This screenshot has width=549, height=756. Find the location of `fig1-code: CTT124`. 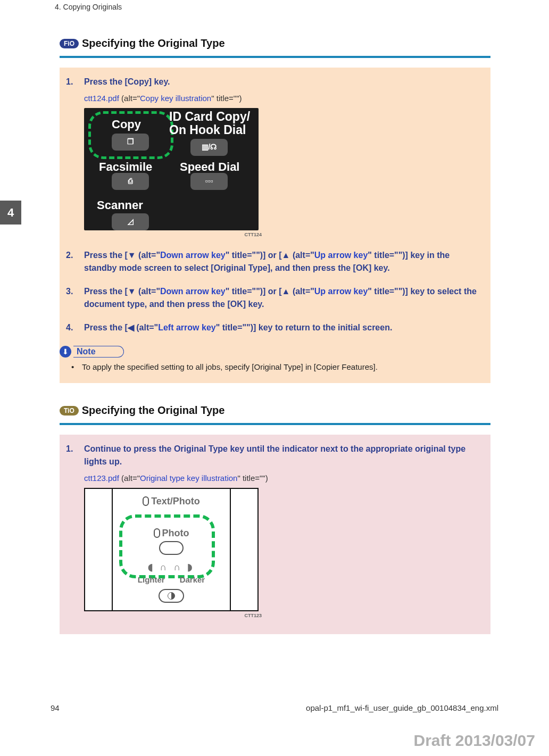

fig1-code: CTT124 is located at coordinates (173, 235).